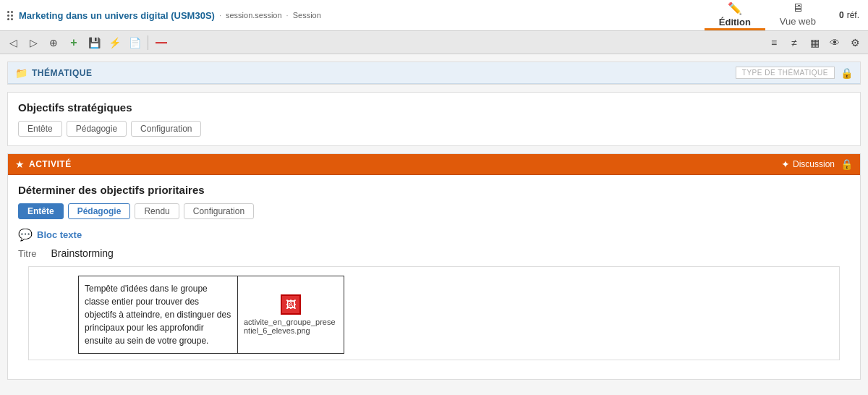 The height and width of the screenshot is (395, 868). Describe the element at coordinates (54, 73) in the screenshot. I see `thematique-header-left: 📁 Thématique` at that location.